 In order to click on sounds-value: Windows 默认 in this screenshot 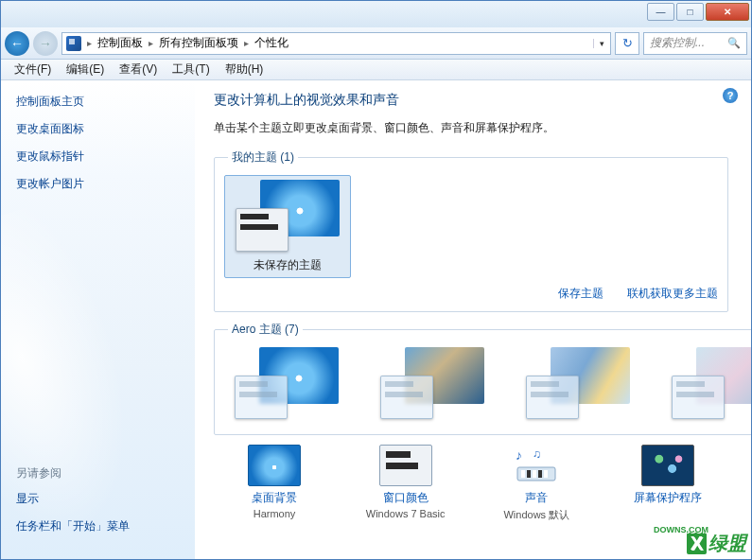, I will do `click(536, 515)`.